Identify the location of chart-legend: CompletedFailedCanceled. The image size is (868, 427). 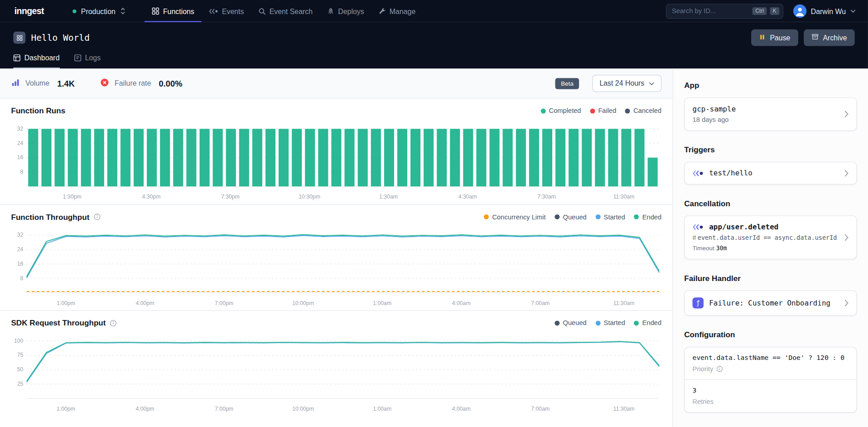
(601, 111).